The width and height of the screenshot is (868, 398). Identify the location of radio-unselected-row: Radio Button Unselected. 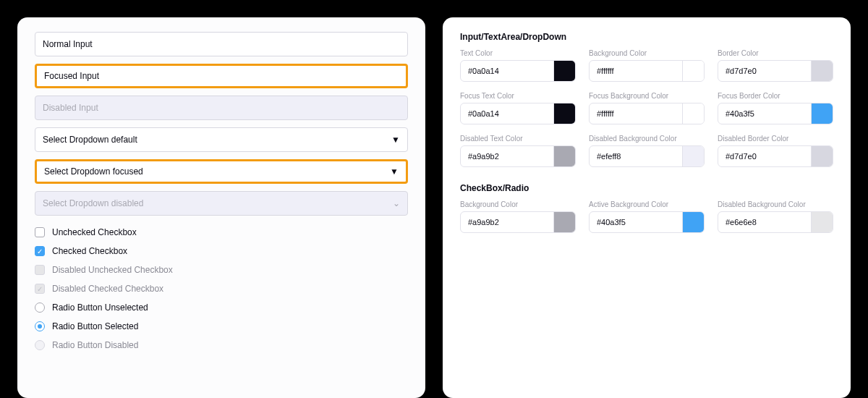
(221, 308).